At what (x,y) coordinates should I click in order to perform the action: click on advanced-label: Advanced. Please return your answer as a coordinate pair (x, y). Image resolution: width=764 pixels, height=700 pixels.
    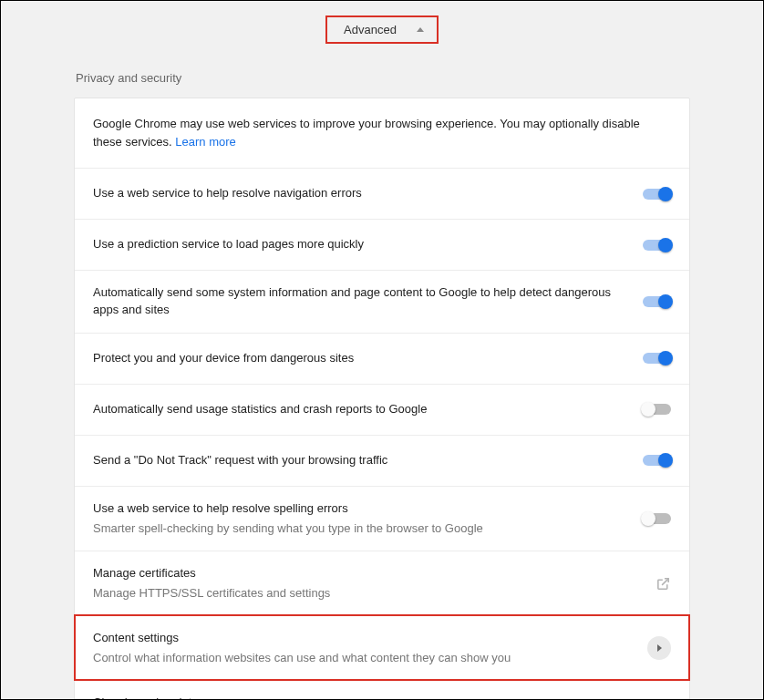
    Looking at the image, I should click on (370, 29).